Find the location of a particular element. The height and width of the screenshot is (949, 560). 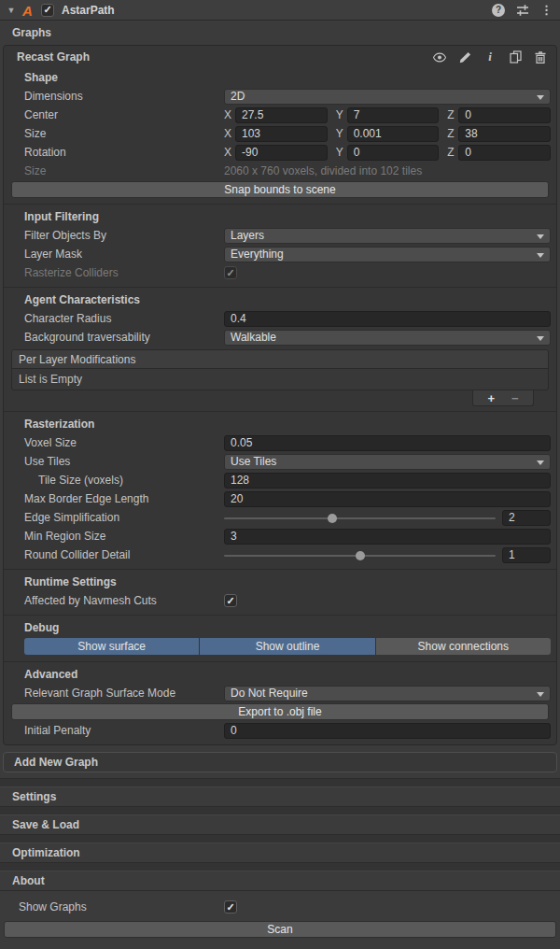

rotation-z-field: 0 is located at coordinates (504, 153).